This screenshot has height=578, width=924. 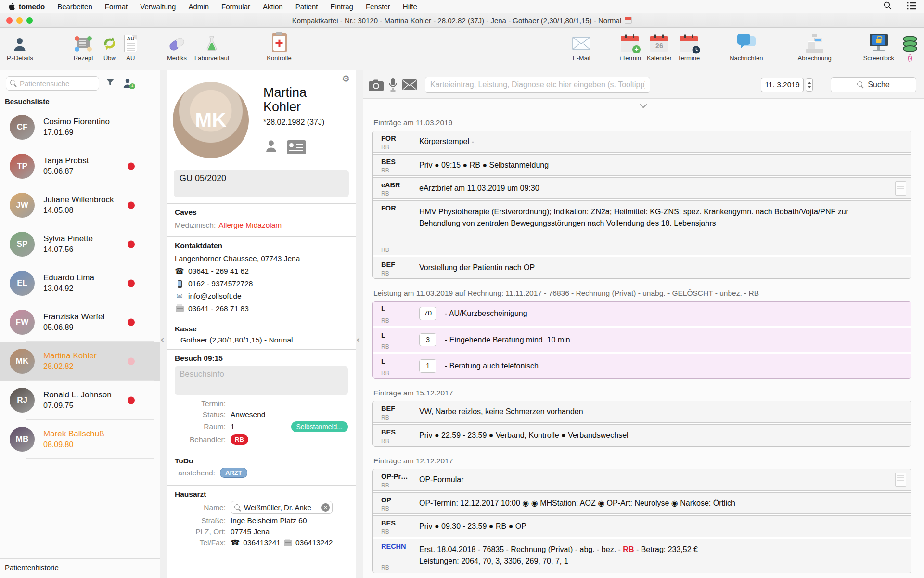 I want to click on menu-format: Format, so click(x=116, y=7).